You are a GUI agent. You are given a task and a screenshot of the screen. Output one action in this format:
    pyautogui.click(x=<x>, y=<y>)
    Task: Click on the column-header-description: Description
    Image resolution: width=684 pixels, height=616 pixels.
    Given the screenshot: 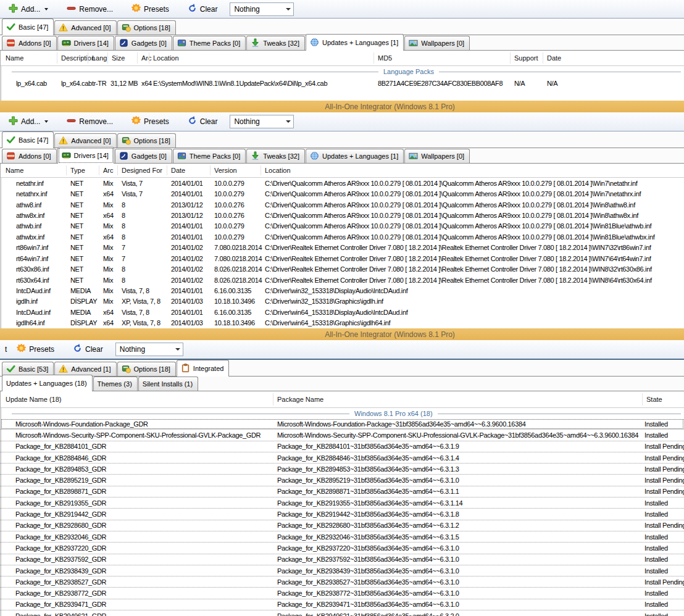 What is the action you would take?
    pyautogui.click(x=78, y=58)
    